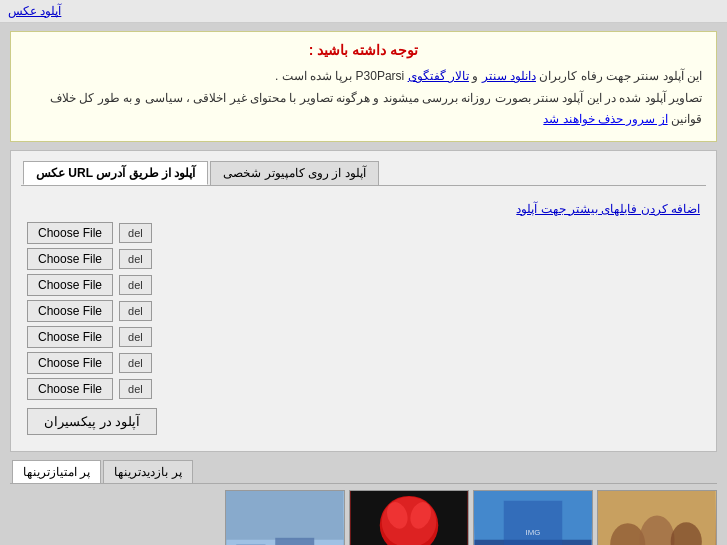 Image resolution: width=727 pixels, height=545 pixels. What do you see at coordinates (70, 337) in the screenshot?
I see `choose-file-button-5: Choose File` at bounding box center [70, 337].